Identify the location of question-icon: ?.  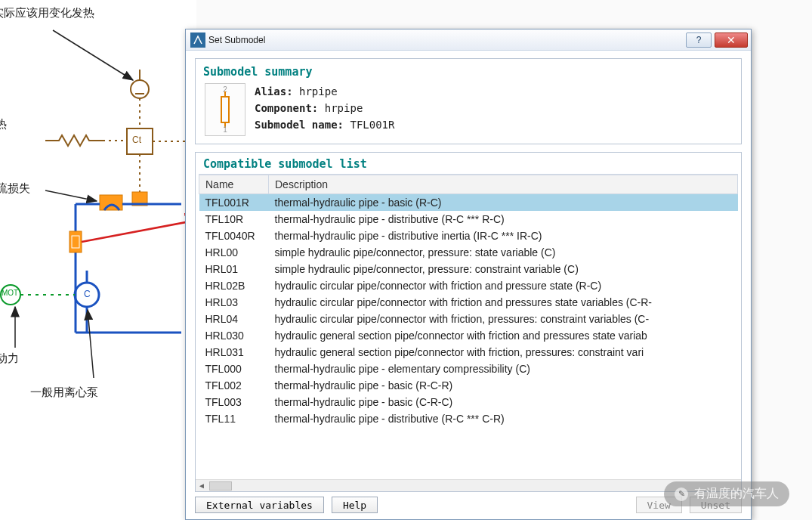
(699, 40).